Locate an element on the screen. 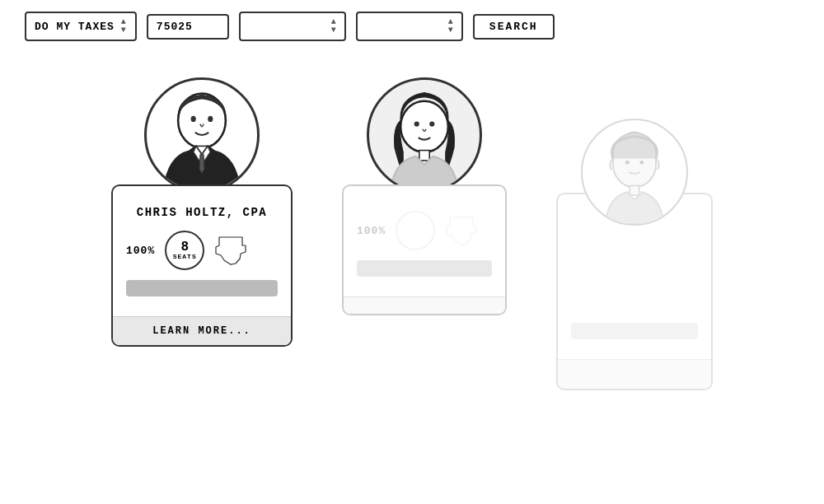 This screenshot has height=504, width=824. dropdown1: ▲▼ is located at coordinates (293, 26).